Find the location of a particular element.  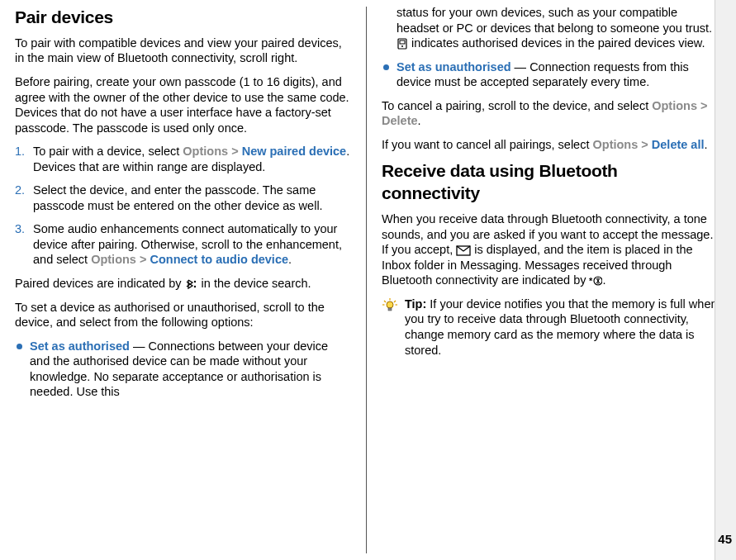

text: in the device search. is located at coordinates (254, 283).